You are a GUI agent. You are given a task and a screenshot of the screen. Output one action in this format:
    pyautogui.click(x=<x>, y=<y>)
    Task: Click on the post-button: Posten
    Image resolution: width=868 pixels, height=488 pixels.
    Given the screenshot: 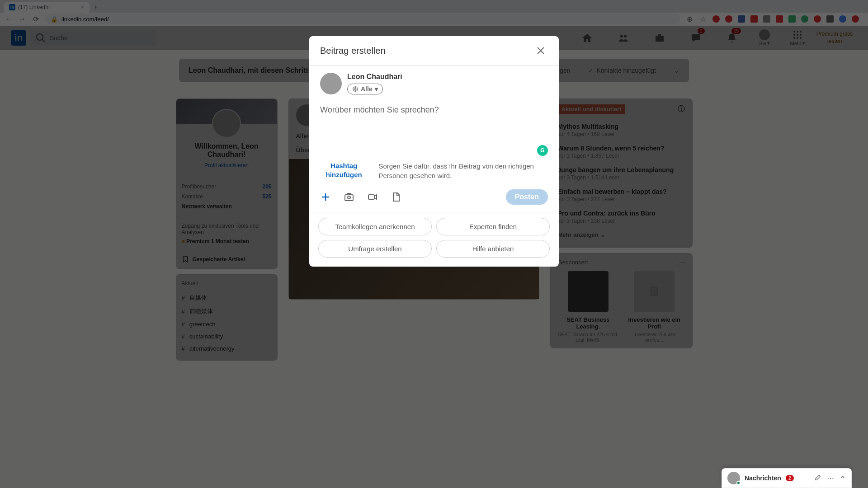 What is the action you would take?
    pyautogui.click(x=527, y=197)
    